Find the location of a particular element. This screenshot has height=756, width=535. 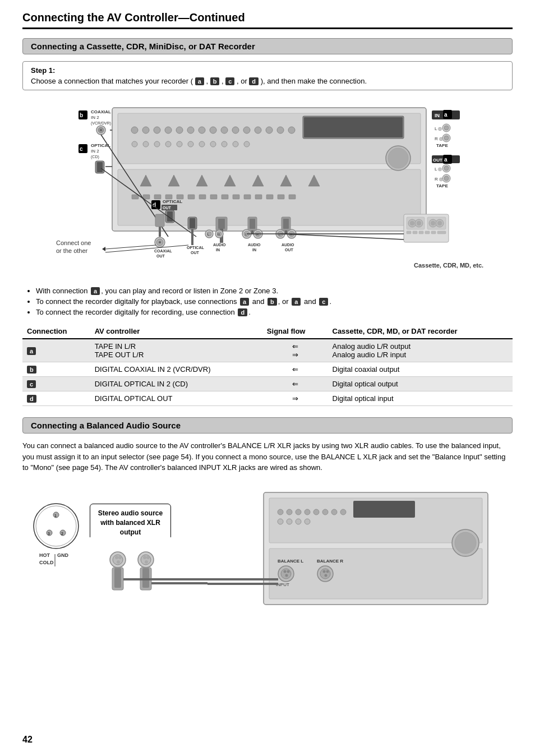

badge-b: b is located at coordinates (215, 81).